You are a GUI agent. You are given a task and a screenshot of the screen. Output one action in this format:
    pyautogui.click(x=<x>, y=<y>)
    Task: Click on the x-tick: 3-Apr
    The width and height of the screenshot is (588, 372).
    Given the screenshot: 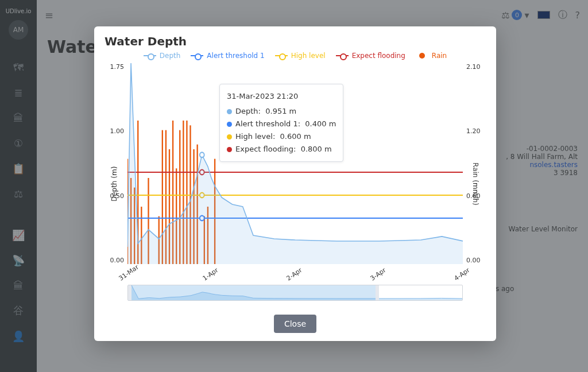 What is the action you would take?
    pyautogui.click(x=378, y=274)
    